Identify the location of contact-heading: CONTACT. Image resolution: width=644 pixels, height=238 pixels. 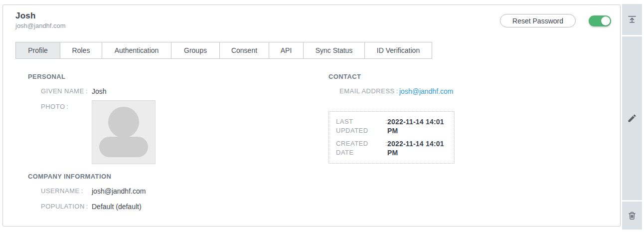
(433, 77).